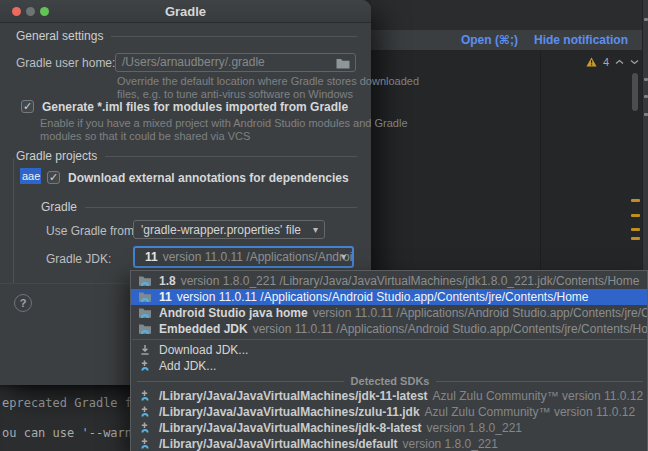 The width and height of the screenshot is (648, 451). What do you see at coordinates (145, 136) in the screenshot?
I see `help-text: modules so that it could be shared via V…` at bounding box center [145, 136].